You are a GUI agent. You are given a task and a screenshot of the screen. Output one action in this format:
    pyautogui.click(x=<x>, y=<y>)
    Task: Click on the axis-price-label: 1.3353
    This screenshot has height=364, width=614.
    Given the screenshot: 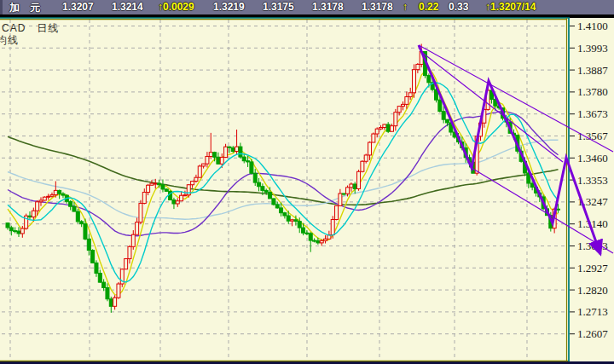 What is the action you would take?
    pyautogui.click(x=593, y=181)
    